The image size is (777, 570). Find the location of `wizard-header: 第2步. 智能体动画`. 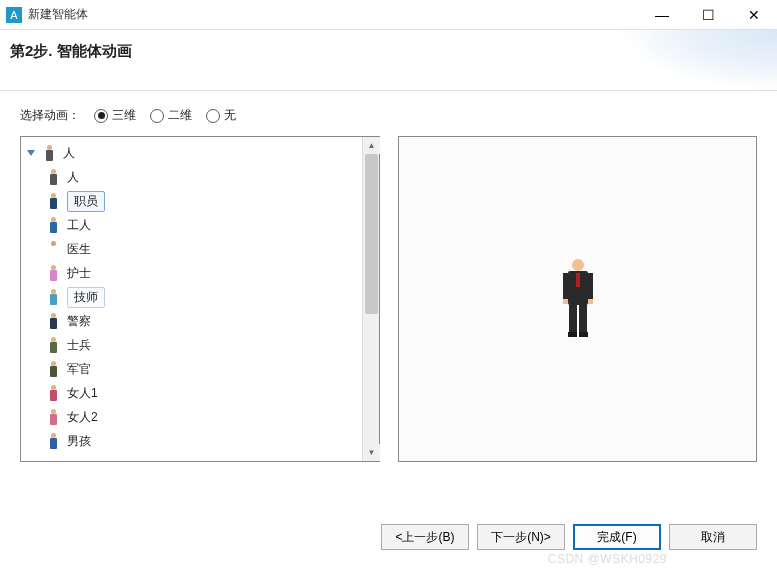

wizard-header: 第2步. 智能体动画 is located at coordinates (388, 60).